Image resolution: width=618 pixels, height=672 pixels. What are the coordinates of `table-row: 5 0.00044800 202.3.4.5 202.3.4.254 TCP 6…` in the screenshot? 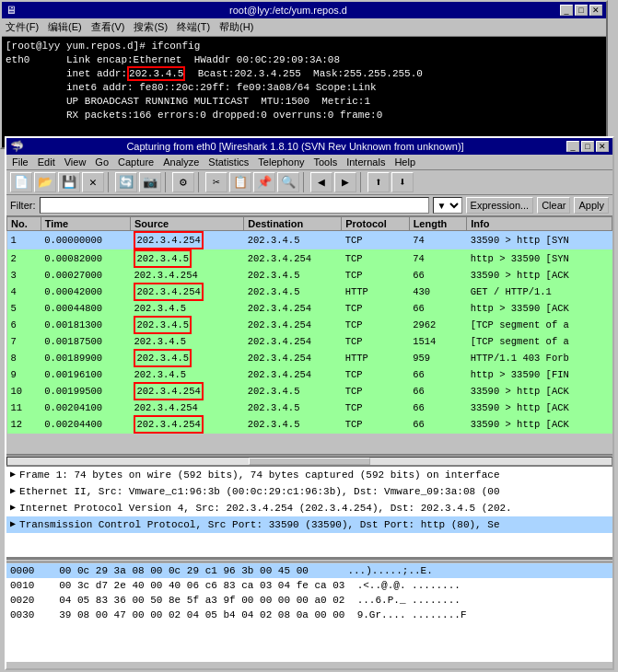 It's located at (309, 308).